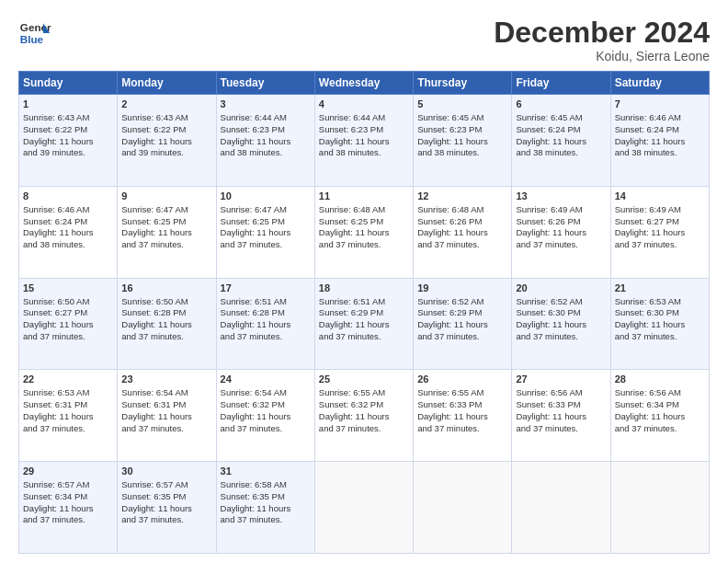 Image resolution: width=728 pixels, height=563 pixels. I want to click on calendar-cell: 25Sunrise: 6:55 AMSunset: 6:32 PMDayligh…, so click(364, 416).